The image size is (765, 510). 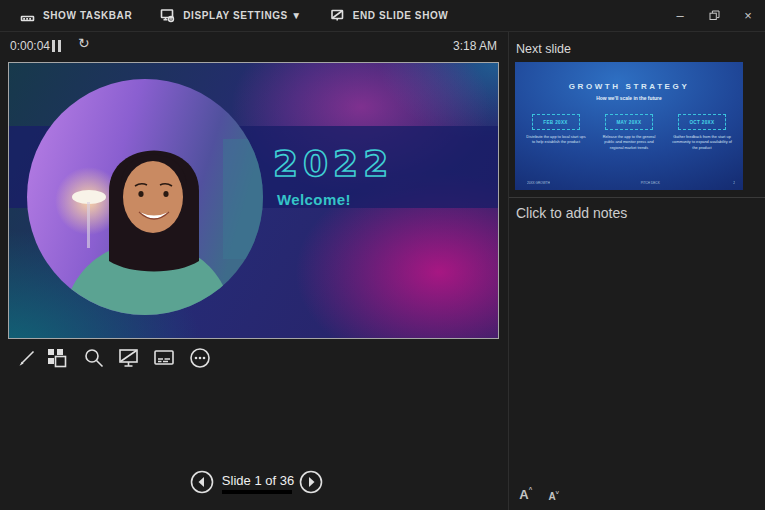 I want to click on end-slide-show-button: END SLIDE SHOW, so click(x=390, y=16).